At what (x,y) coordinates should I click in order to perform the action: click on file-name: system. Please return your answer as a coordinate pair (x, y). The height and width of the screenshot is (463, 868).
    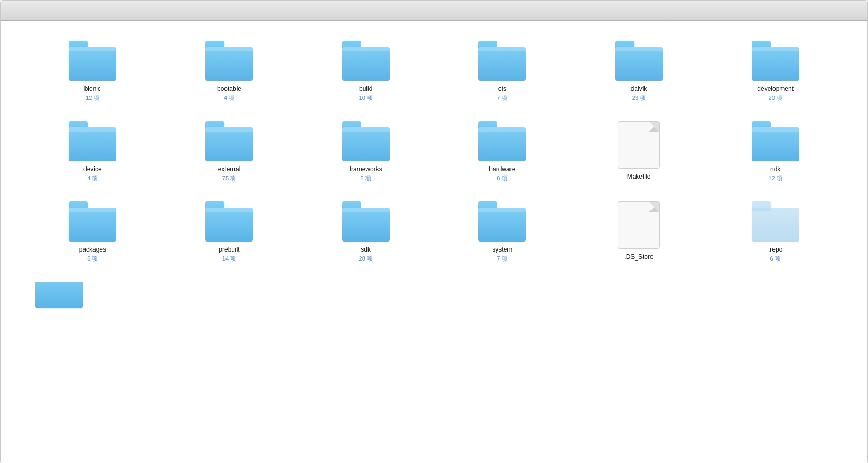
    Looking at the image, I should click on (502, 249).